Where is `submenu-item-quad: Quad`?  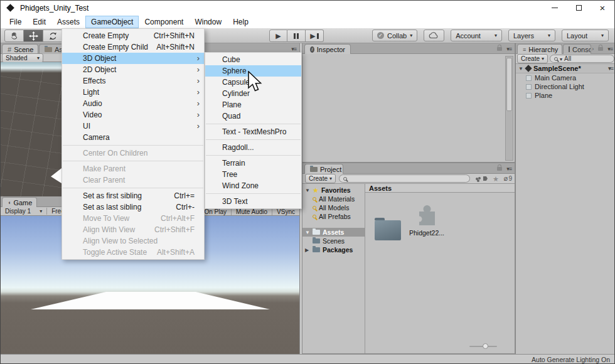 submenu-item-quad: Quad is located at coordinates (254, 116).